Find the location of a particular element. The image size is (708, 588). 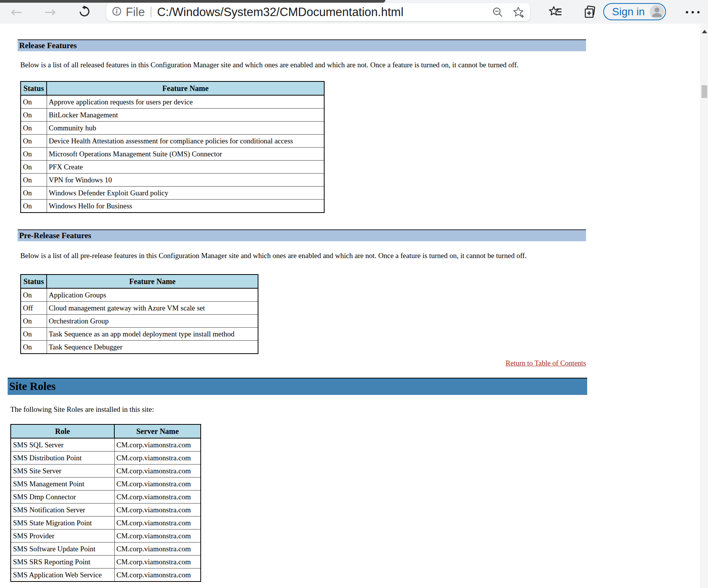

back-button: ← is located at coordinates (16, 12).